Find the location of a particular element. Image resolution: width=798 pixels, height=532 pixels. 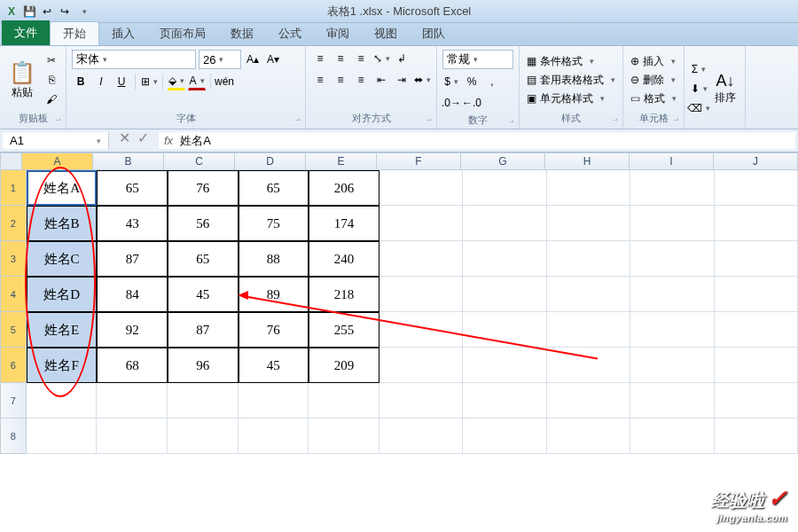

enter-icon: ✓ is located at coordinates (144, 140).